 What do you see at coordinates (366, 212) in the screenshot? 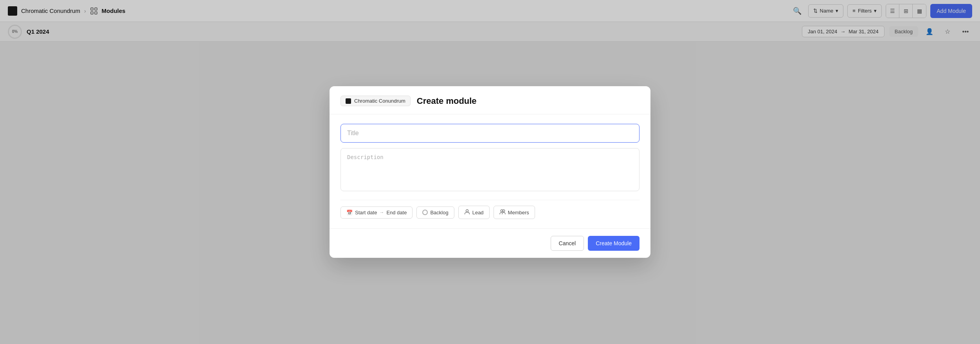
I see `start-date-label: Start date` at bounding box center [366, 212].